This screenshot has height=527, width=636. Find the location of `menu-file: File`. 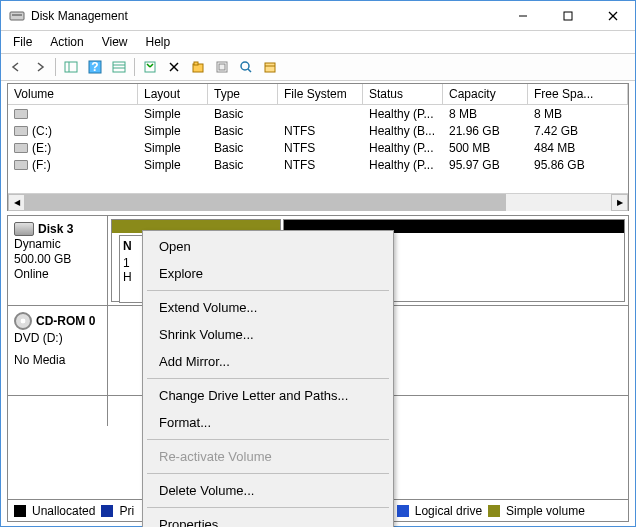

menu-file: File is located at coordinates (22, 42).